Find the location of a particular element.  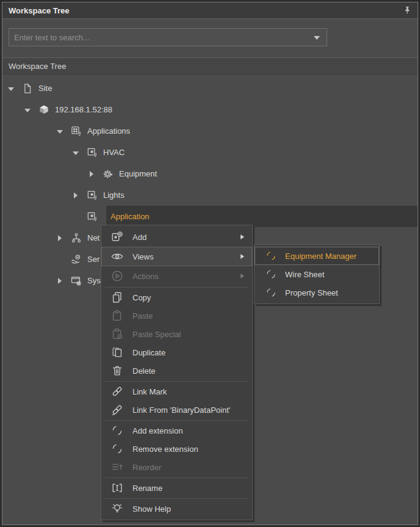

document-icon is located at coordinates (27, 89).